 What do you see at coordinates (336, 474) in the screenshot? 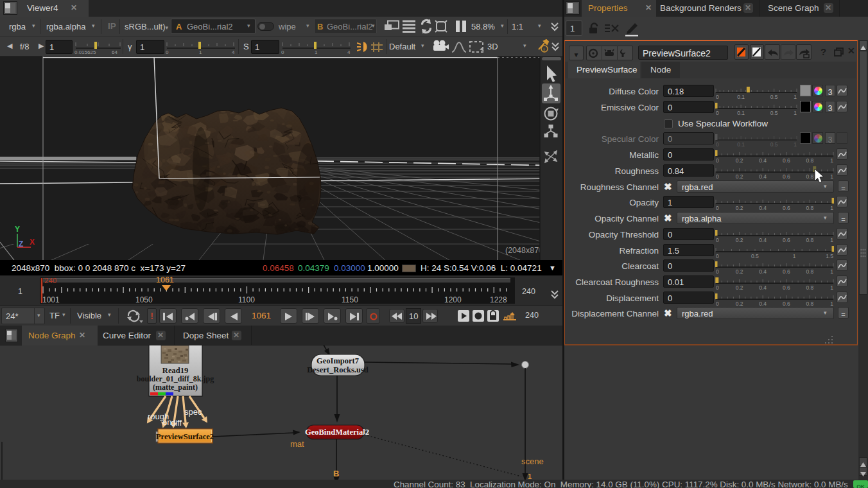
I see `svg-text: B` at bounding box center [336, 474].